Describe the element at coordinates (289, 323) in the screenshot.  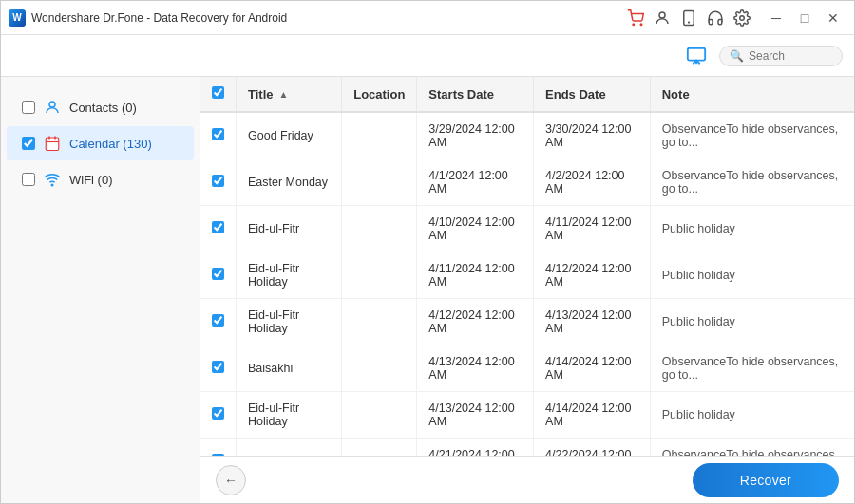
I see `row-title-4: Eid-ul-Fitr Holiday` at that location.